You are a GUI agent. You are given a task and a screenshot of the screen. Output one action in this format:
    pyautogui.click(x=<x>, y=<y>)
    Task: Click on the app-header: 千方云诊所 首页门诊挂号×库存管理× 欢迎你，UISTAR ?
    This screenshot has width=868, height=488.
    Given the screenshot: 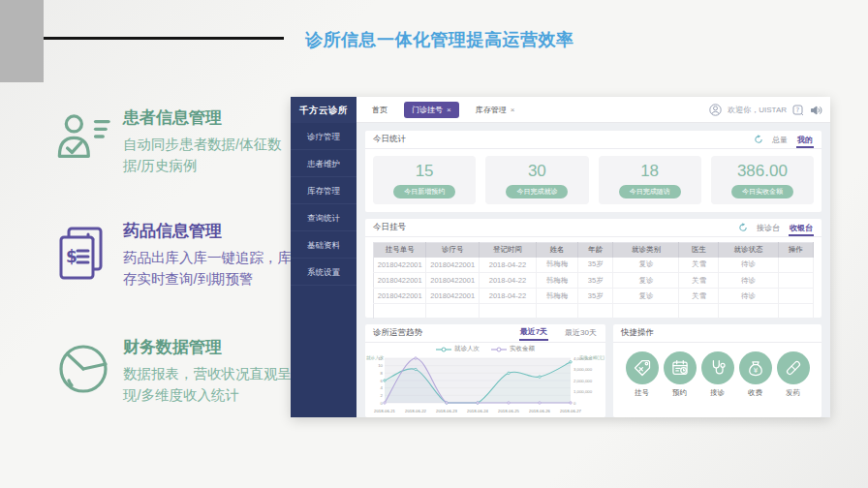 What is the action you would take?
    pyautogui.click(x=560, y=110)
    